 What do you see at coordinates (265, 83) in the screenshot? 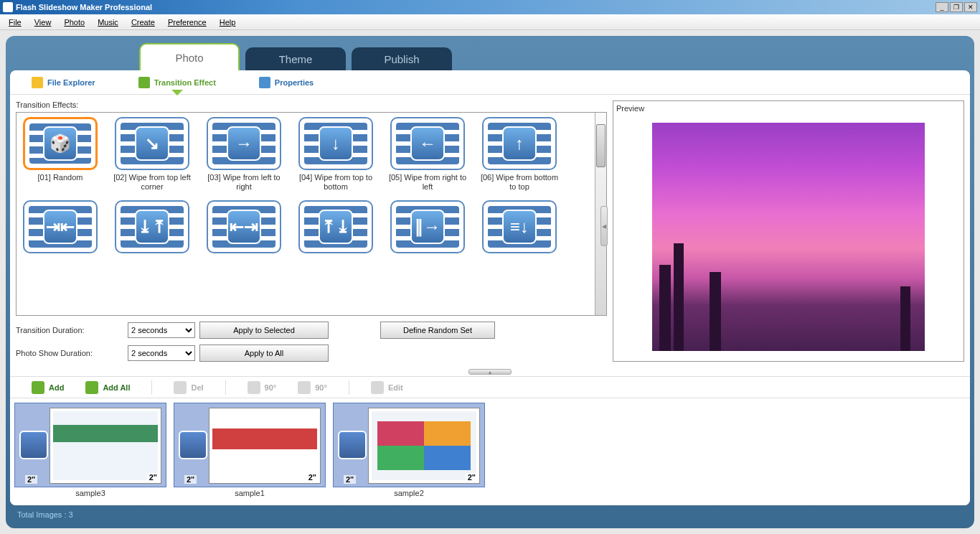
I see `properties-icon` at bounding box center [265, 83].